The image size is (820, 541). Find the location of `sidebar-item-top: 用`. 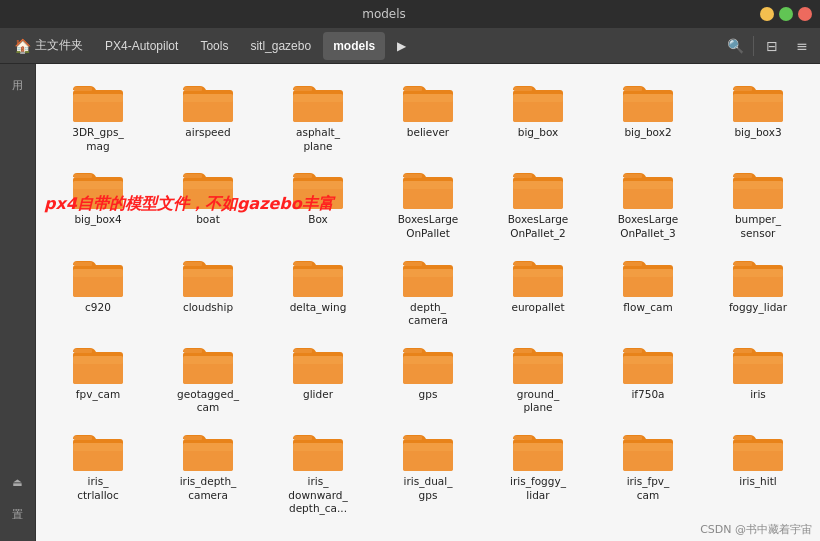

sidebar-item-top: 用 is located at coordinates (18, 86).